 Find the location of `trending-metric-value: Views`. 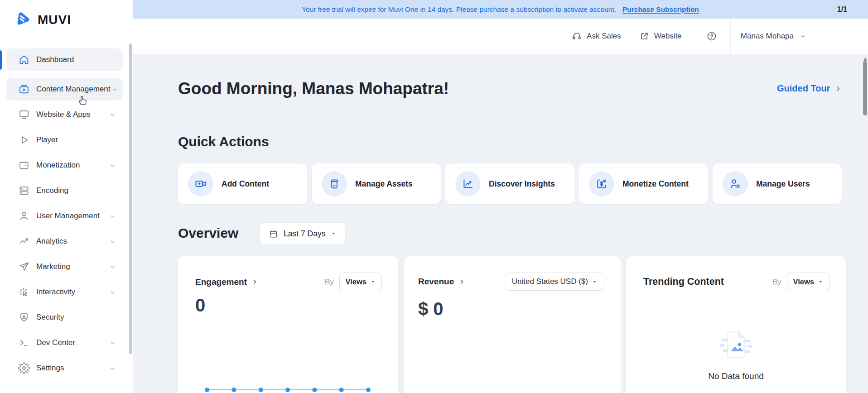

trending-metric-value: Views is located at coordinates (804, 282).